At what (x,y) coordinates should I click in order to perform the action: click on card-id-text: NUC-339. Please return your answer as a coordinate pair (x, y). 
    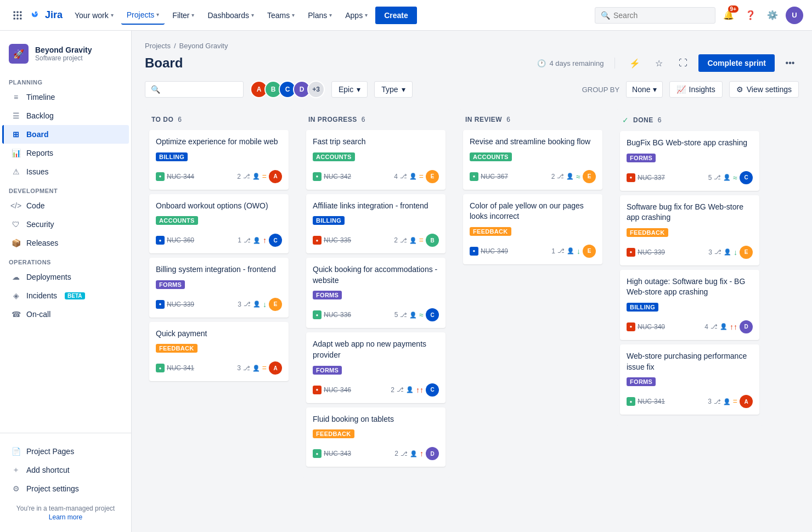
    Looking at the image, I should click on (651, 252).